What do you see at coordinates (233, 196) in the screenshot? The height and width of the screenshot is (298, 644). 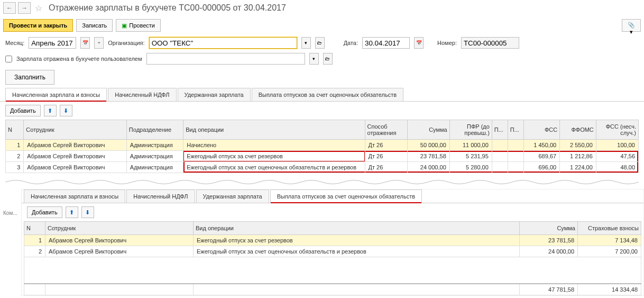 I see `tab2-withheld: Удержанная зарплата` at bounding box center [233, 196].